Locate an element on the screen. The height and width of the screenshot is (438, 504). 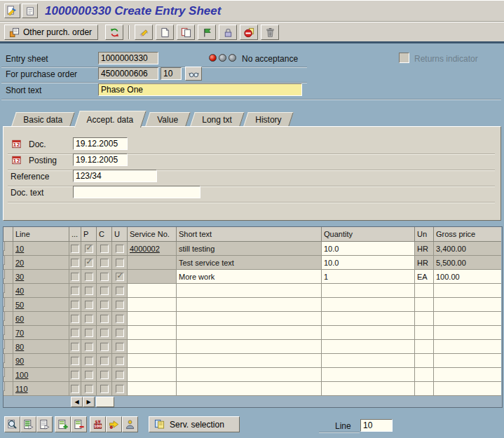
purchase-order-item-field is located at coordinates (171, 74).